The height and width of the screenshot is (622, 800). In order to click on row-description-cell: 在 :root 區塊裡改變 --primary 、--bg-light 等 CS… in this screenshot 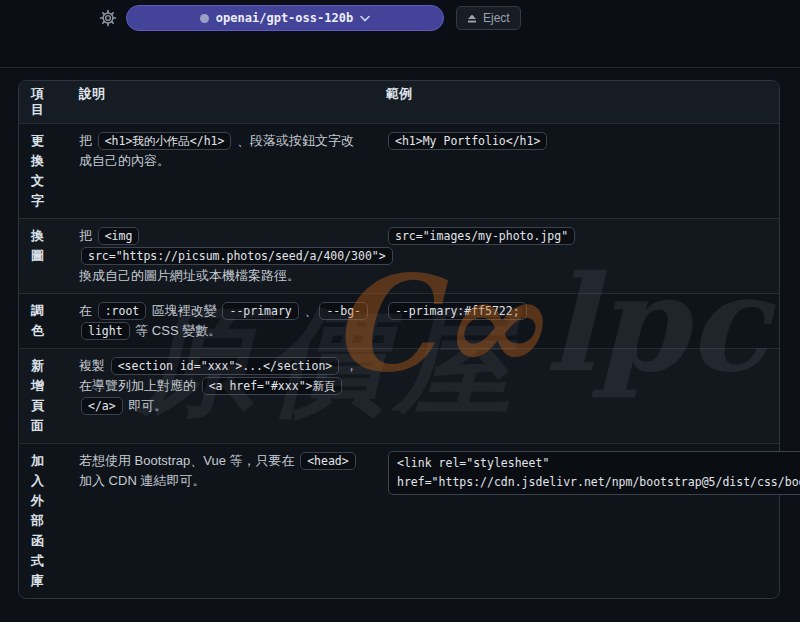, I will do `click(220, 321)`.